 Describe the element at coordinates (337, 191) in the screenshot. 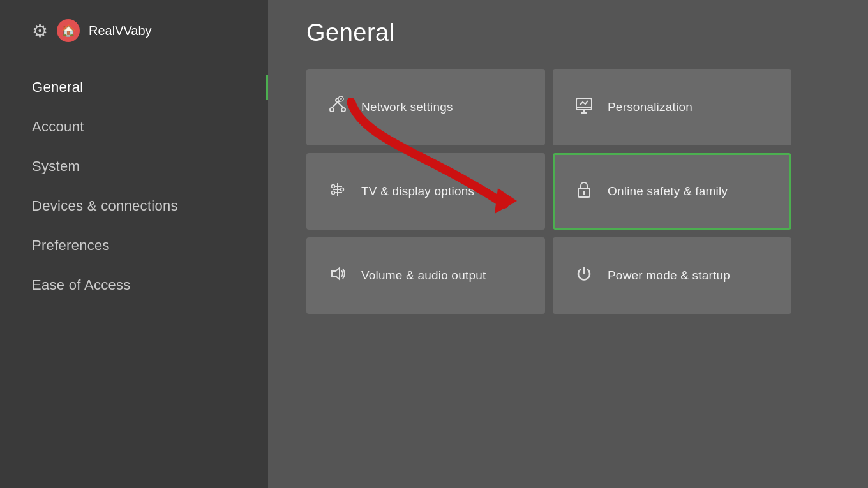

I see `tv-display-icon` at that location.